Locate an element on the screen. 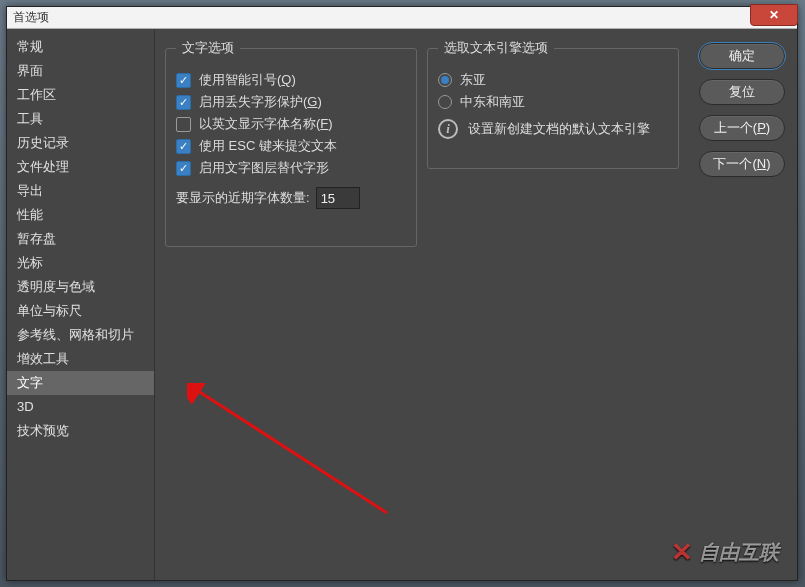  sidebar-item: 工具 is located at coordinates (80, 119).